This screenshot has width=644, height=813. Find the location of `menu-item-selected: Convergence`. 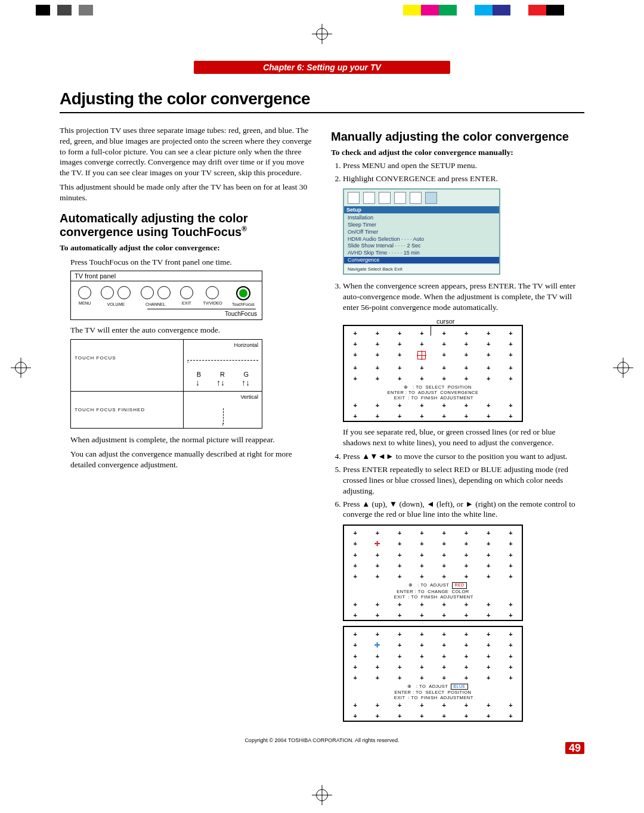

menu-item-selected: Convergence is located at coordinates (422, 260).